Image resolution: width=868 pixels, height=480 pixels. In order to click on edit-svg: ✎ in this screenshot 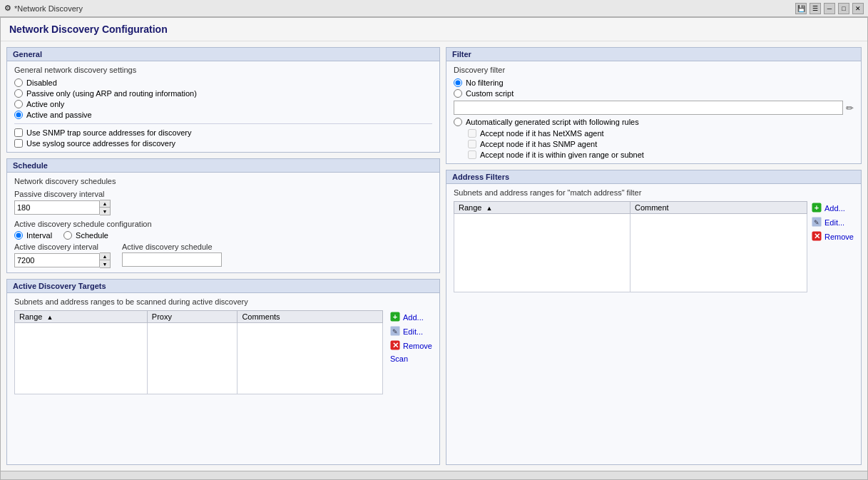, I will do `click(395, 331)`.